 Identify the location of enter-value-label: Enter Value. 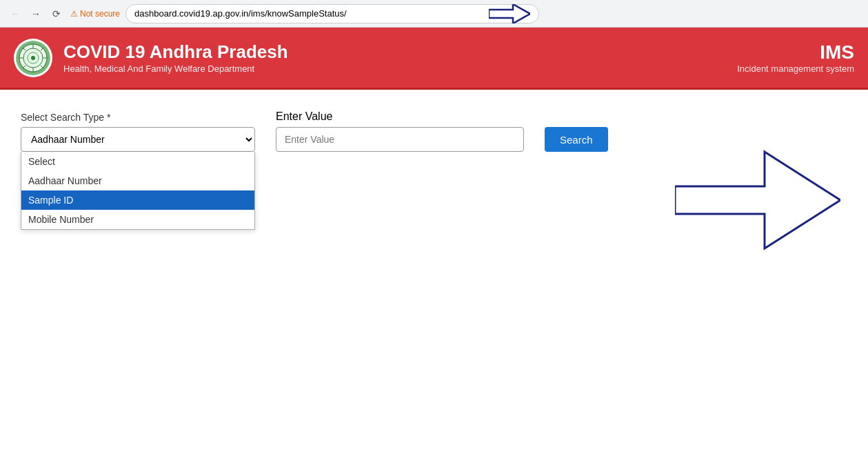
(400, 117).